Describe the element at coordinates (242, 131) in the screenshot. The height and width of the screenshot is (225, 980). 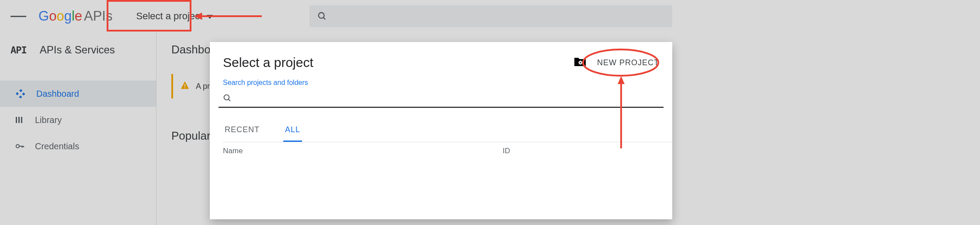
I see `tab-recent: RECENT` at that location.